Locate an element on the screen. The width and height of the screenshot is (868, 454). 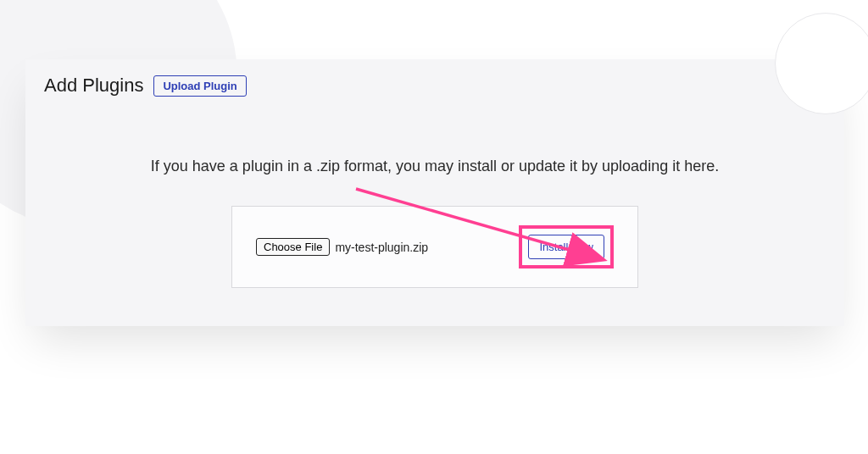
file-chooser-group: Choose File my-test-plugin.zip is located at coordinates (342, 247).